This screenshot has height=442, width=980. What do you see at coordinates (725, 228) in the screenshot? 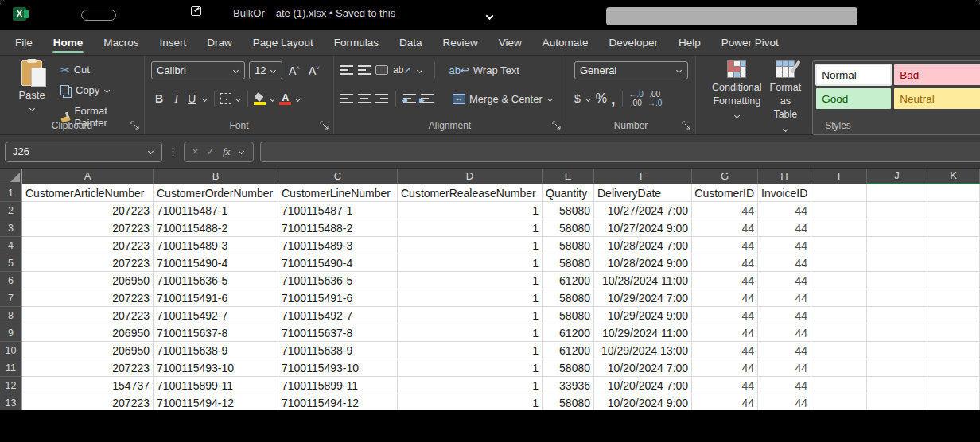
I see `cell-G3: 44` at bounding box center [725, 228].